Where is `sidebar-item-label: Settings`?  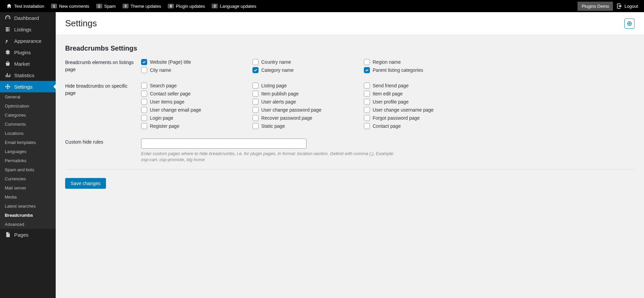
sidebar-item-label: Settings is located at coordinates (23, 87).